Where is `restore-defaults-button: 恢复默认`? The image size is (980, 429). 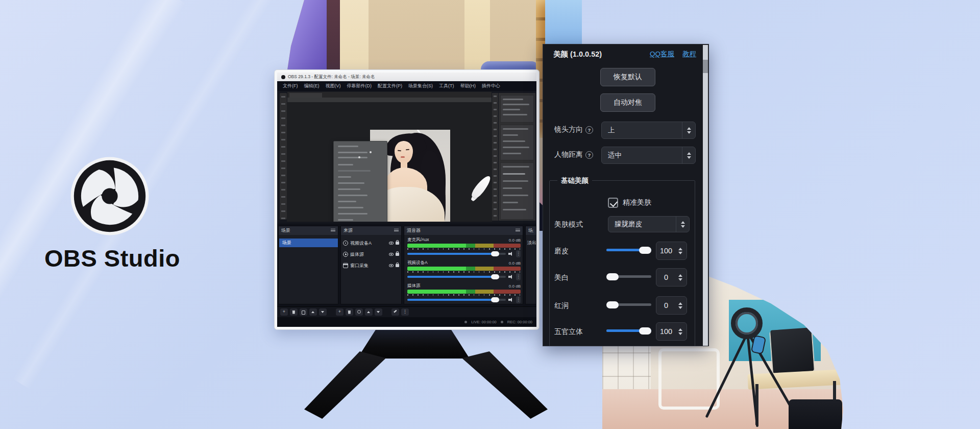 restore-defaults-button: 恢复默认 is located at coordinates (628, 77).